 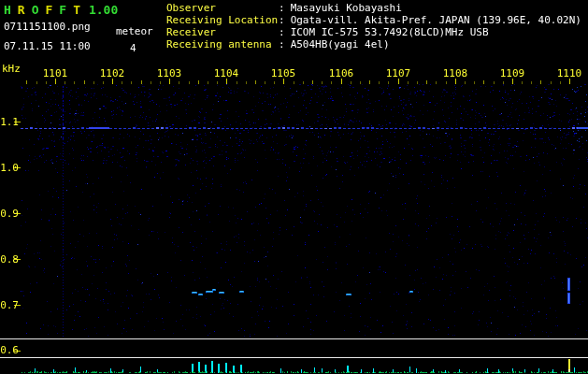 I want to click on x-tick-label: 1103, so click(x=169, y=73).